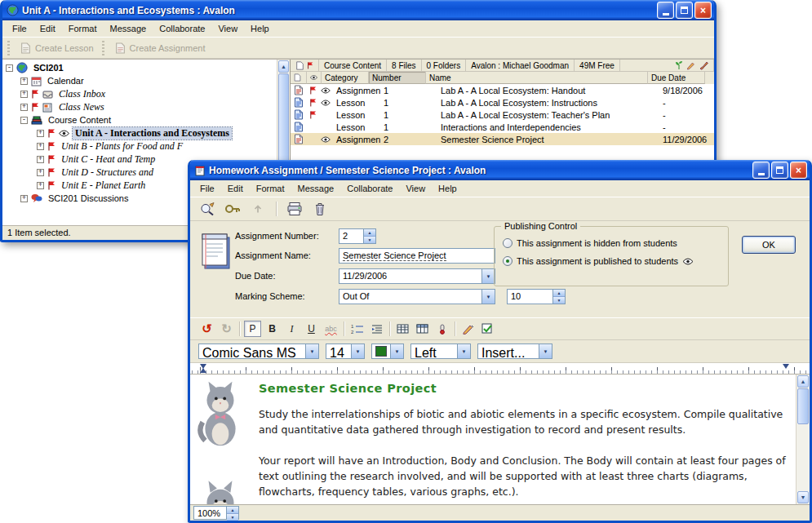  What do you see at coordinates (508, 261) in the screenshot?
I see `radio-on-icon` at bounding box center [508, 261].